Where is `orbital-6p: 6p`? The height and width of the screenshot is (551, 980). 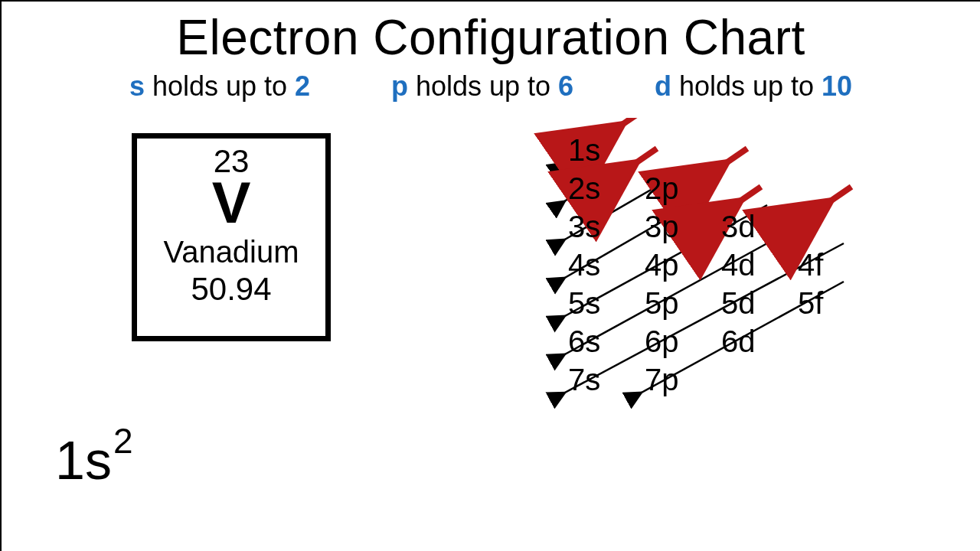
orbital-6p: 6p is located at coordinates (662, 341).